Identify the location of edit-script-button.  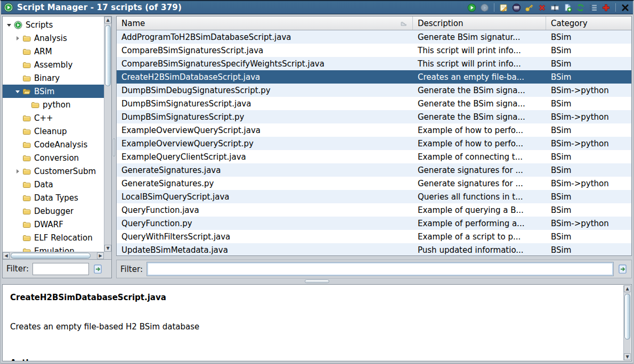
(504, 7).